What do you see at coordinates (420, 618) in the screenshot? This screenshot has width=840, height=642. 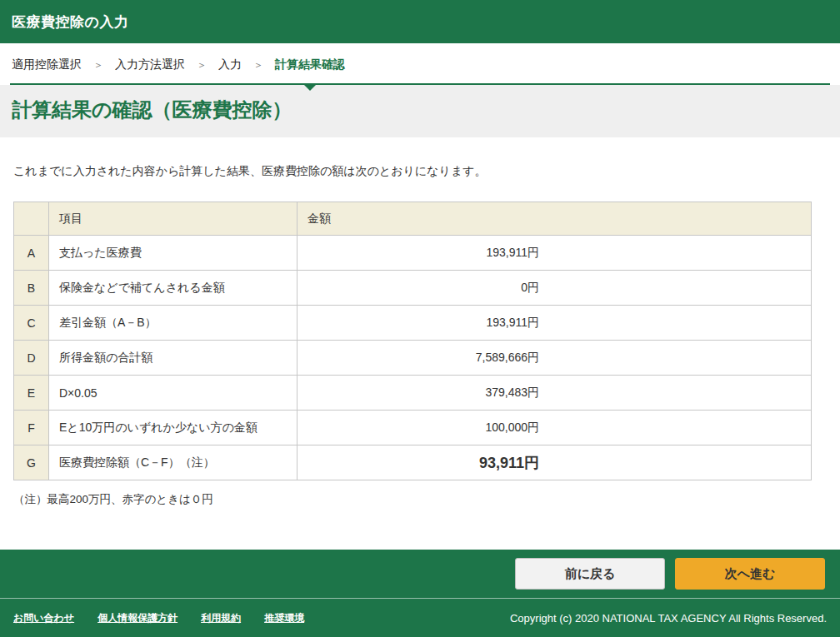 I see `footer: お問い合わせ個人情報保護方針利用規約推奨環境 Copyright (c) 202…` at bounding box center [420, 618].